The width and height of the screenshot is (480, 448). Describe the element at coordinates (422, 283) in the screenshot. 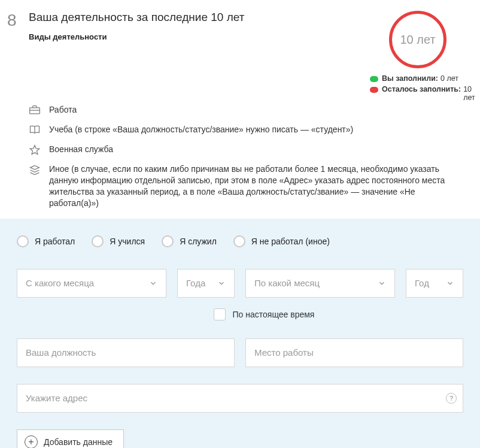

I see `year-to-placeholder: Год` at that location.